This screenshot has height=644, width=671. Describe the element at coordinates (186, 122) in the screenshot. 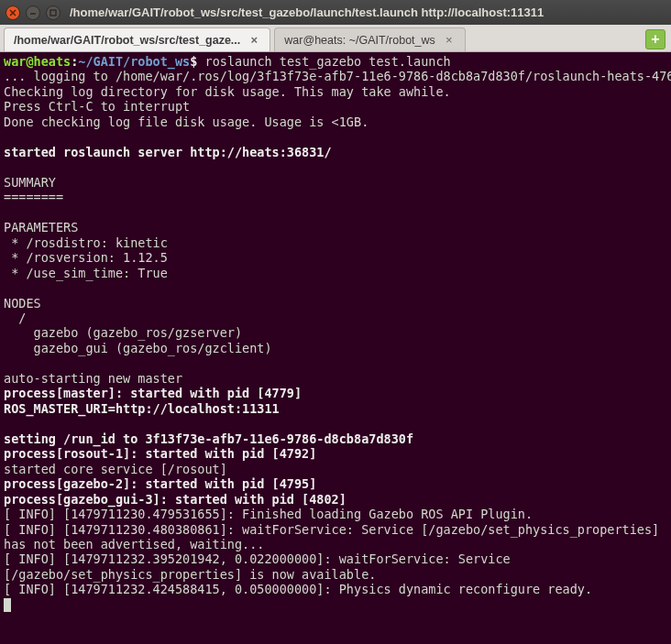

I see `log-line: Done checking log file disk usage. Usage…` at that location.